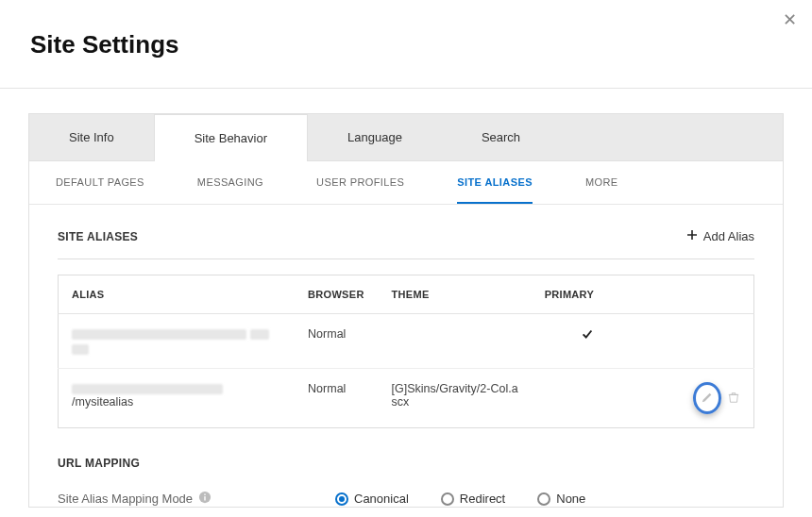 This screenshot has height=517, width=812. What do you see at coordinates (602, 191) in the screenshot?
I see `tab-more: MORE` at bounding box center [602, 191].